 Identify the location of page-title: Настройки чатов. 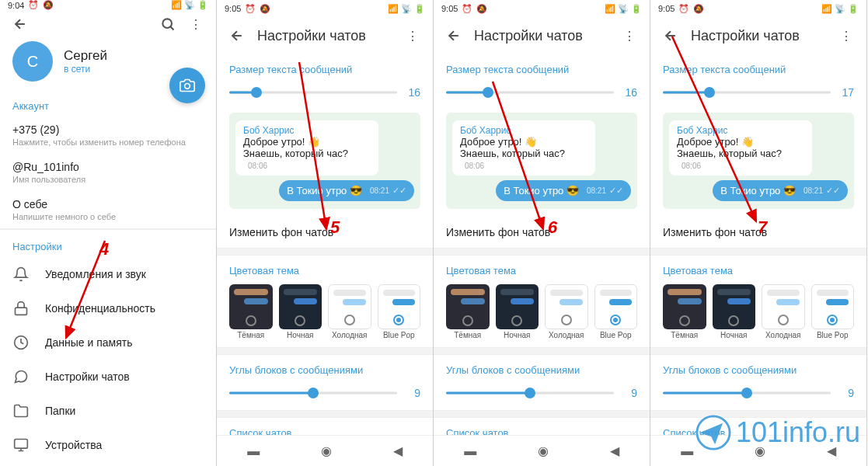
(762, 36).